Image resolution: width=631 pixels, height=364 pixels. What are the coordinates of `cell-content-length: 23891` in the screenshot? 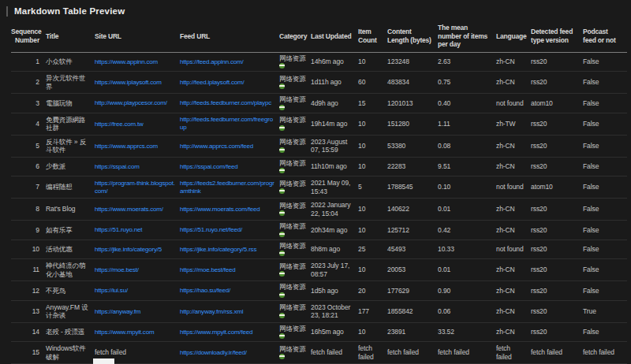 It's located at (413, 332).